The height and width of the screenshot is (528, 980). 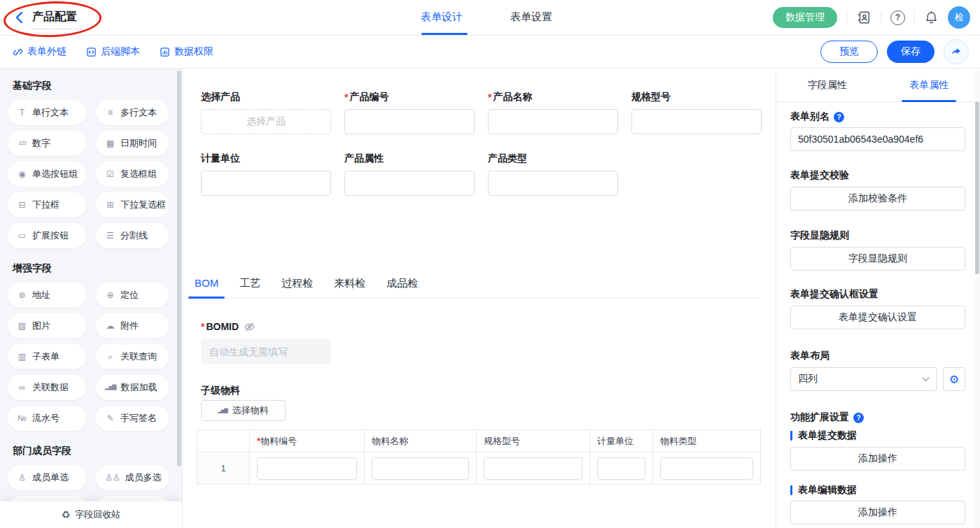 I want to click on material-table-row: 1, so click(x=479, y=469).